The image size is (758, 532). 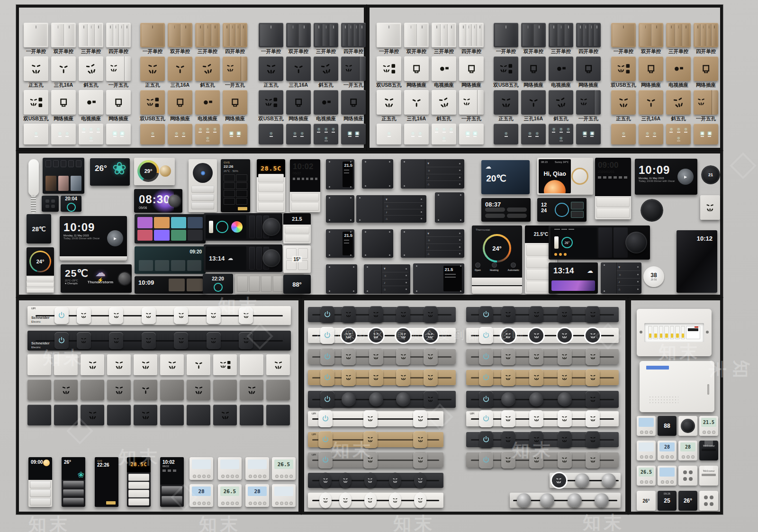 What do you see at coordinates (172, 415) in the screenshot?
I see `plain-plate` at bounding box center [172, 415].